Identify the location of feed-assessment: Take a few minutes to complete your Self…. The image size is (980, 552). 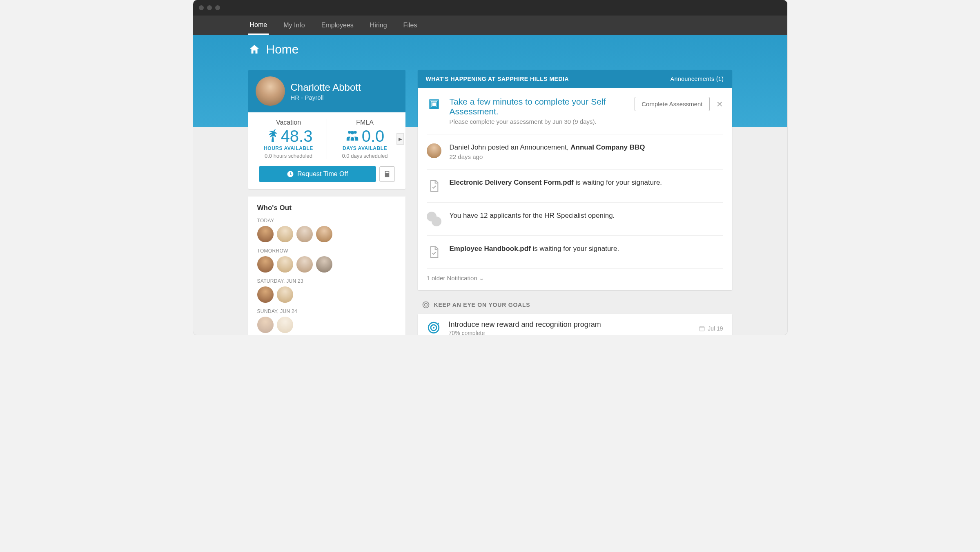
(575, 111).